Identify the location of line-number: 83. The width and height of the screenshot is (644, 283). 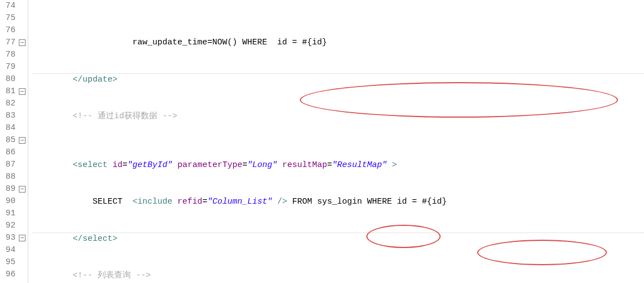
(16, 116).